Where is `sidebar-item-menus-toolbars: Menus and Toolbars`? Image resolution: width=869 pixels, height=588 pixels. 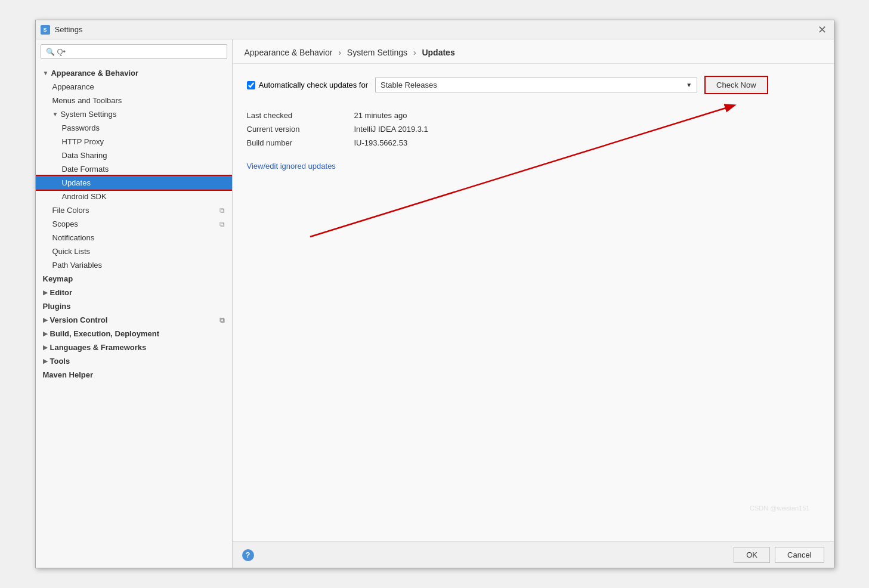
sidebar-item-menus-toolbars: Menus and Toolbars is located at coordinates (134, 100).